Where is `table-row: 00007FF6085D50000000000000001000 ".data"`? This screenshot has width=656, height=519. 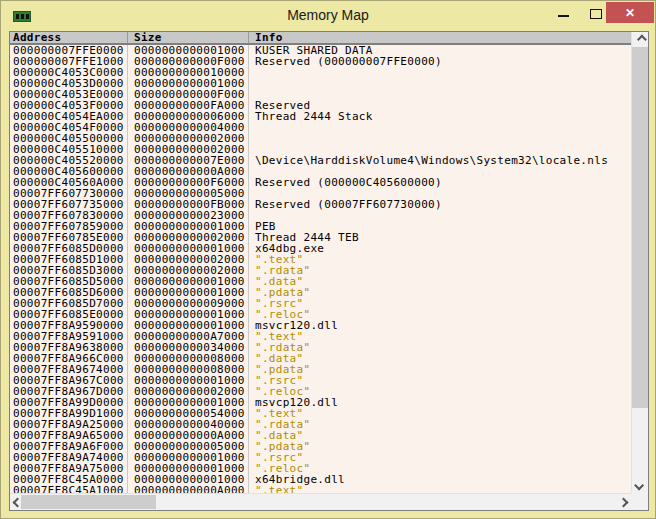 table-row: 00007FF6085D50000000000000001000 ".data" is located at coordinates (320, 282).